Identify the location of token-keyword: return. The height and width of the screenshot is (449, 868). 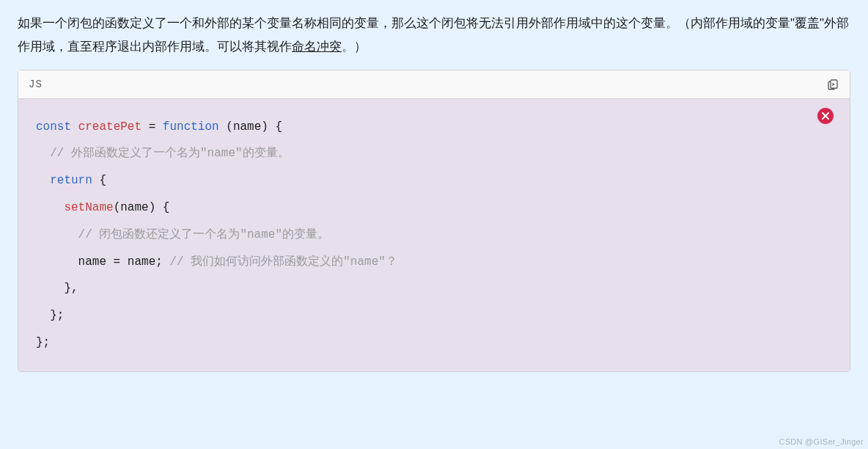
(71, 180).